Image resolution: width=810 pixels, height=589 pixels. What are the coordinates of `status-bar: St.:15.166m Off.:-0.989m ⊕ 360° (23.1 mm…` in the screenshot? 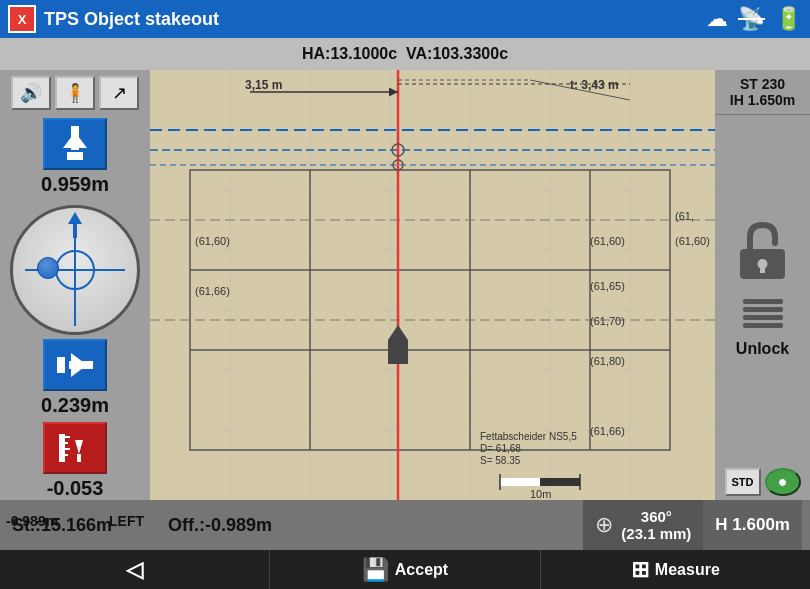 It's located at (405, 525).